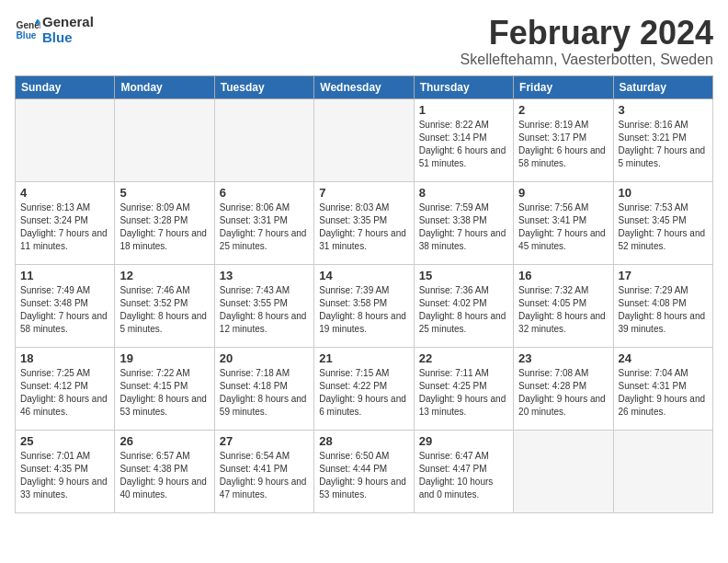  What do you see at coordinates (563, 359) in the screenshot?
I see `day-number: 23` at bounding box center [563, 359].